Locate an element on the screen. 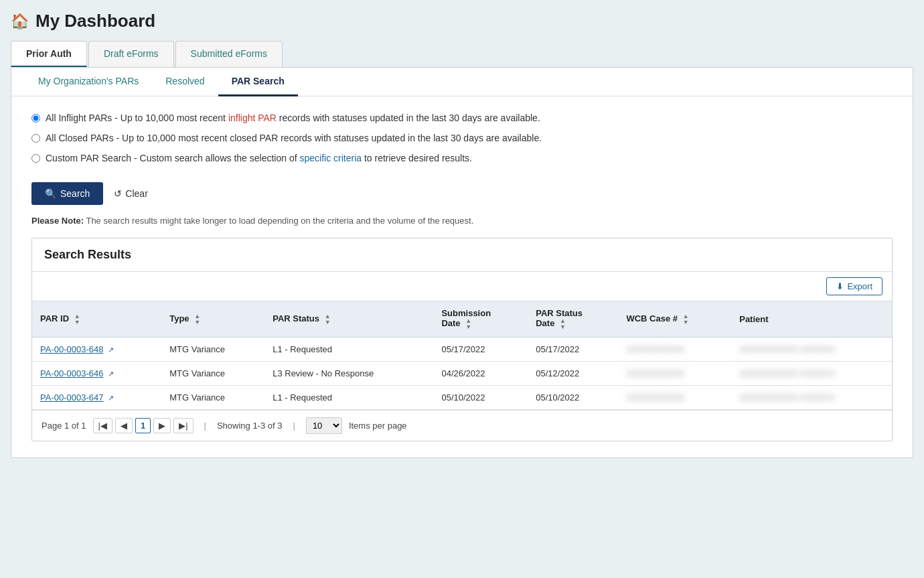  radio-item-custom: Custom PAR Search - Custom search allows… is located at coordinates (462, 158).